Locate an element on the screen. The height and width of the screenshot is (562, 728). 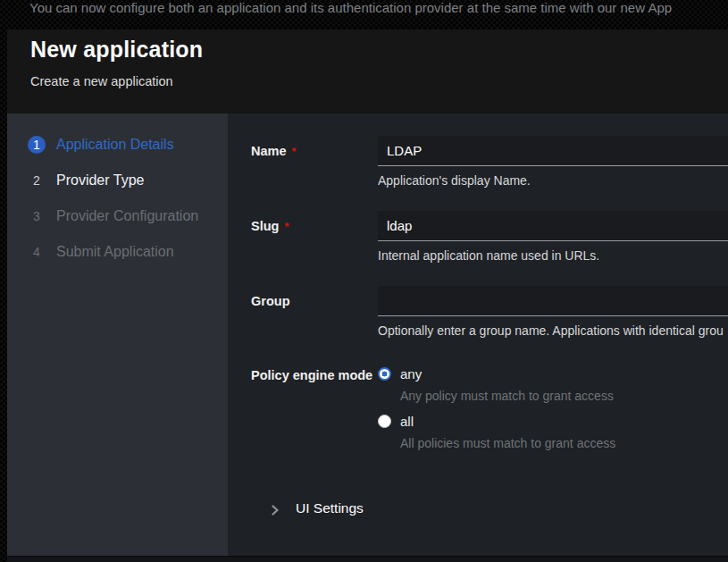
step-number: 2 is located at coordinates (37, 180).